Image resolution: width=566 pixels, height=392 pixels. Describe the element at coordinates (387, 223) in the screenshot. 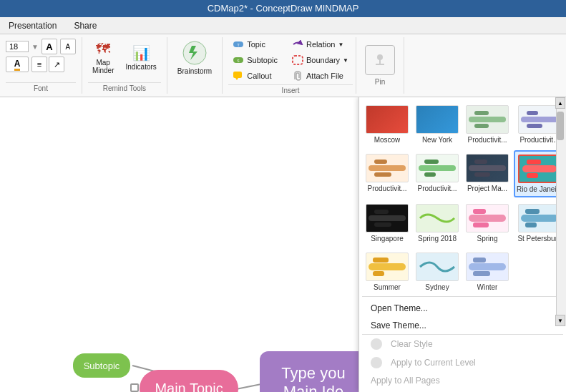

I see `theme-singapore: Singapore` at that location.